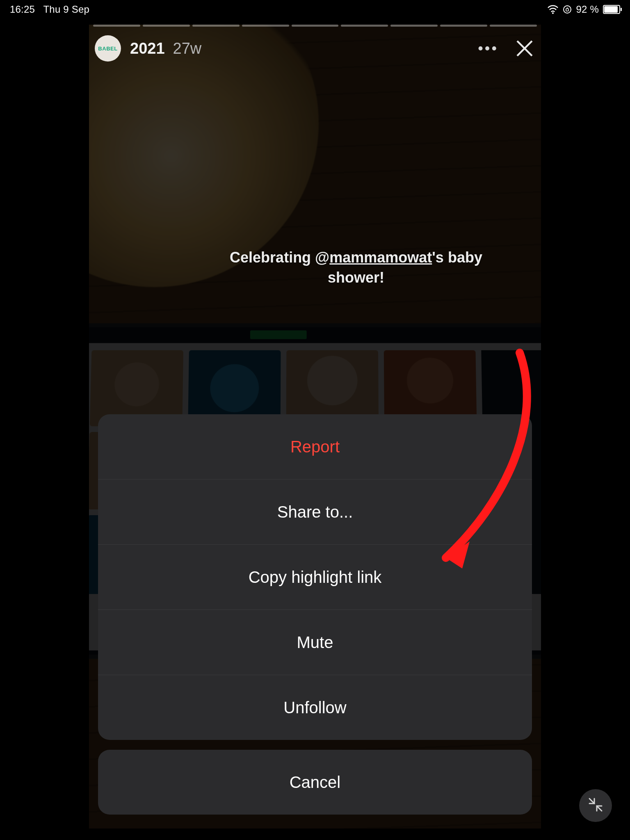 The height and width of the screenshot is (840, 630). I want to click on status-bar: 16:25 Thu 9 Sep 92 %, so click(315, 8).